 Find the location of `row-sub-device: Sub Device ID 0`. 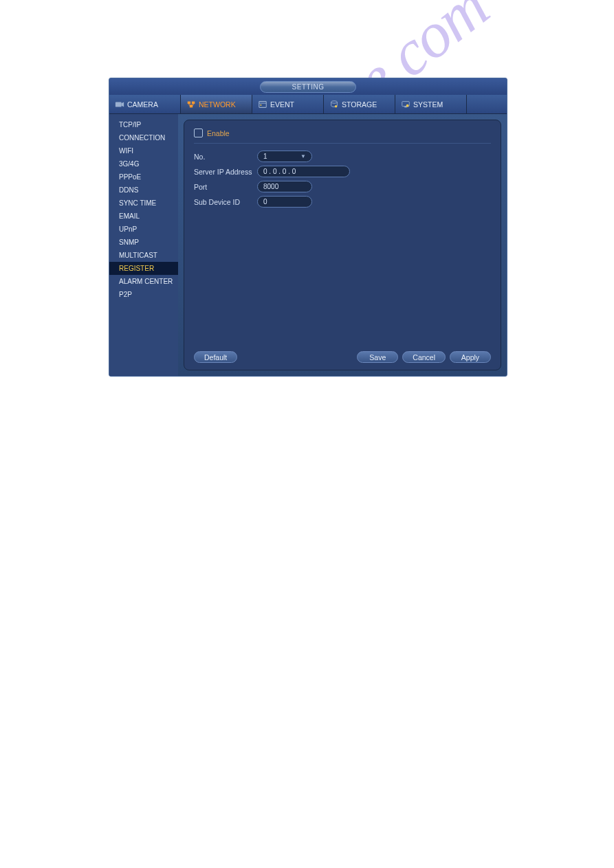

row-sub-device: Sub Device ID 0 is located at coordinates (342, 202).